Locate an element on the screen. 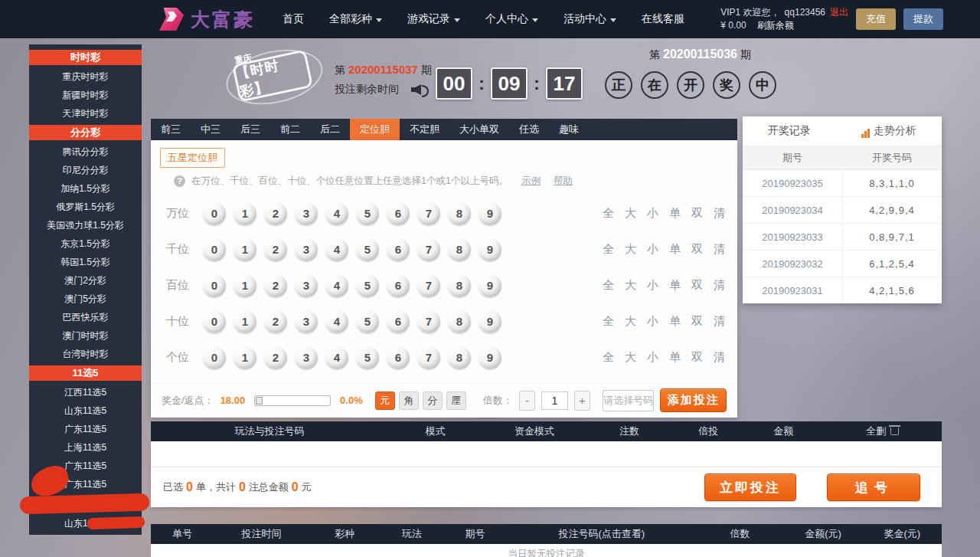 This screenshot has height=557, width=980. logout-link: 退出 is located at coordinates (839, 12).